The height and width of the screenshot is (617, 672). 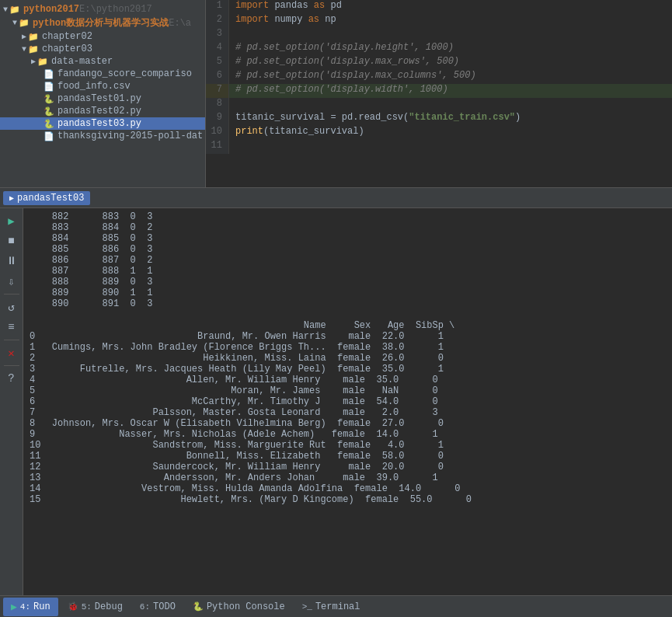 I want to click on code-line-4: 4 # pd.set_option('display.height', 1000…, so click(x=439, y=49).